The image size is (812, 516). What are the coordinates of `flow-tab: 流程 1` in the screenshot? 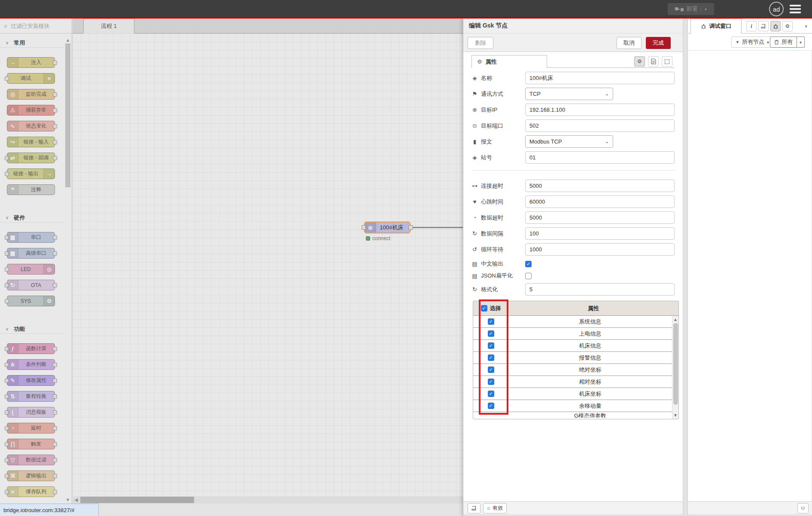 It's located at (109, 26).